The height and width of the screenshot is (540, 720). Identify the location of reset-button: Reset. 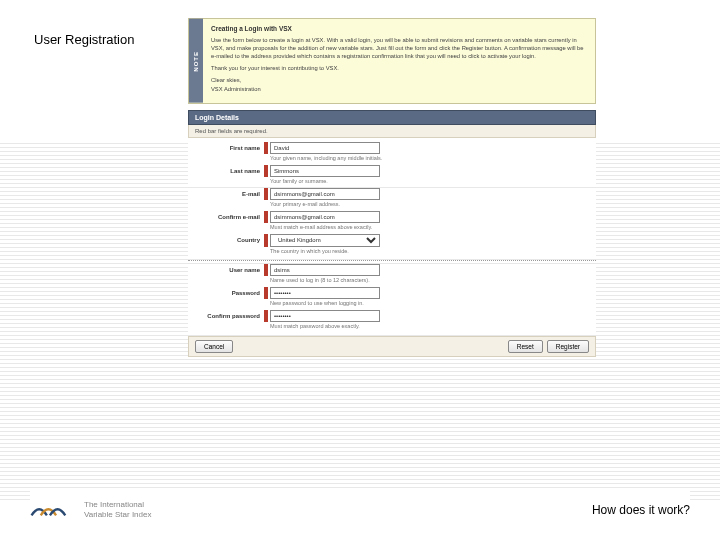
(526, 346).